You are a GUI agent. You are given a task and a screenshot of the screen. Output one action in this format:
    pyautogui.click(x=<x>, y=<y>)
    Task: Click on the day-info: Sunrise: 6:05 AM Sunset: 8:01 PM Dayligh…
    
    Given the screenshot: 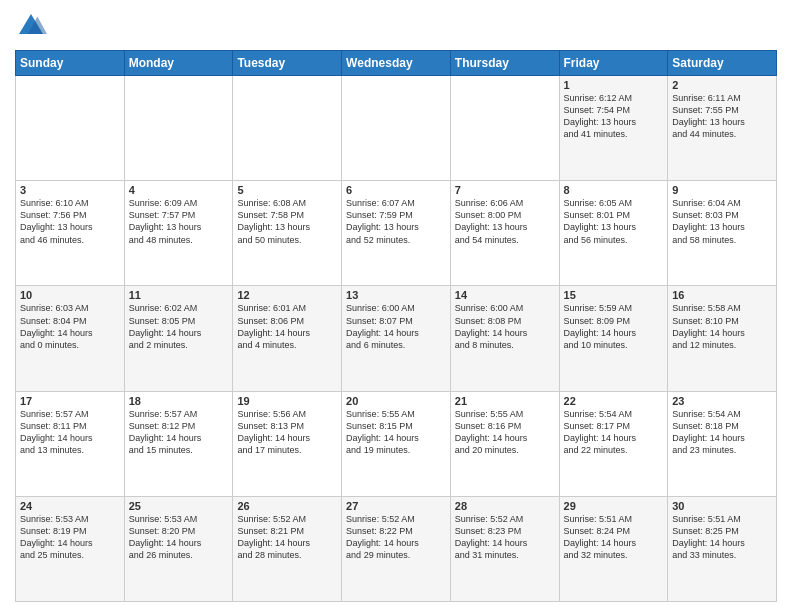 What is the action you would take?
    pyautogui.click(x=614, y=222)
    